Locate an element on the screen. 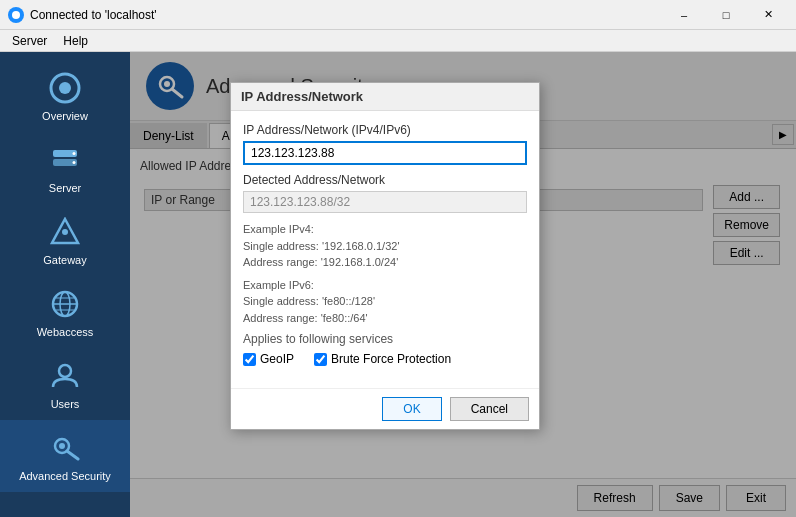 Image resolution: width=796 pixels, height=517 pixels. brute-force-checkbox is located at coordinates (320, 360).